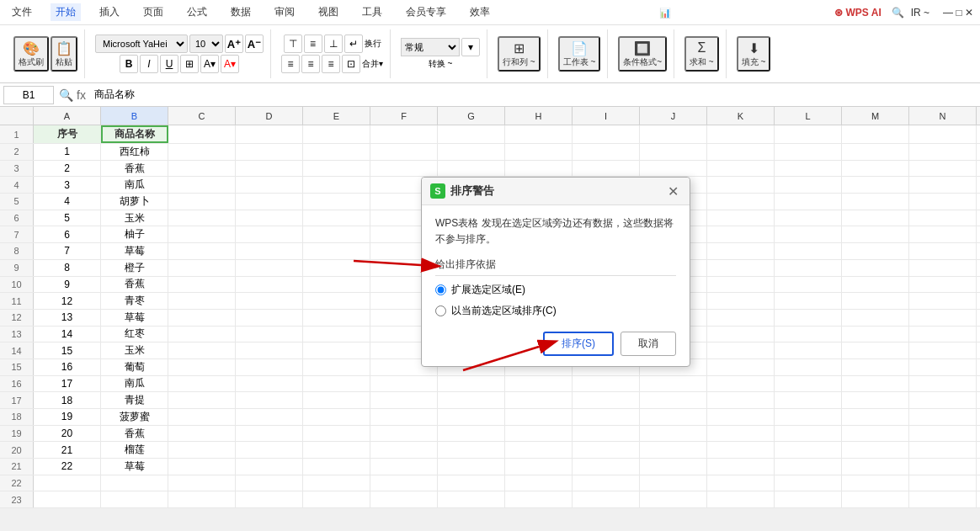 This screenshot has height=531, width=980. I want to click on radio-current-input, so click(441, 311).